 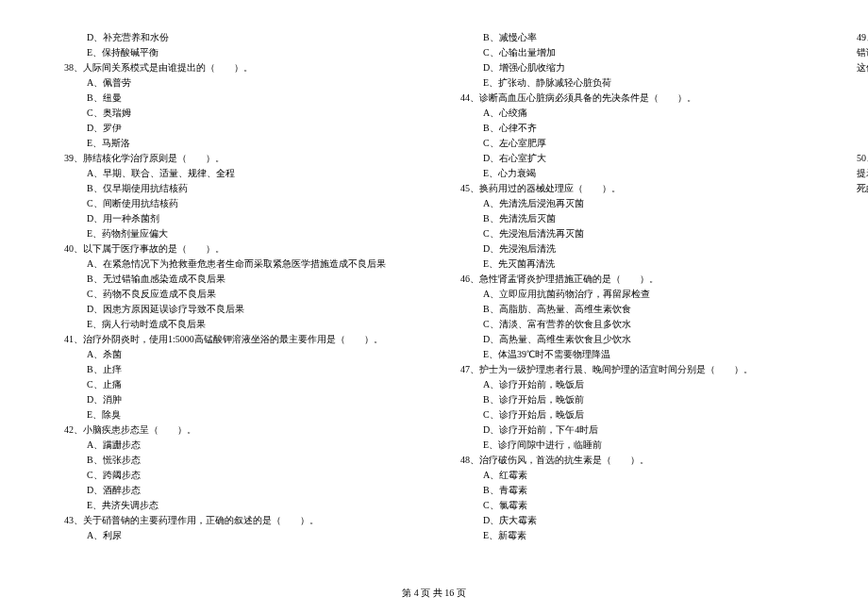 What do you see at coordinates (632, 113) in the screenshot?
I see `answer-option: A、心绞痛` at bounding box center [632, 113].